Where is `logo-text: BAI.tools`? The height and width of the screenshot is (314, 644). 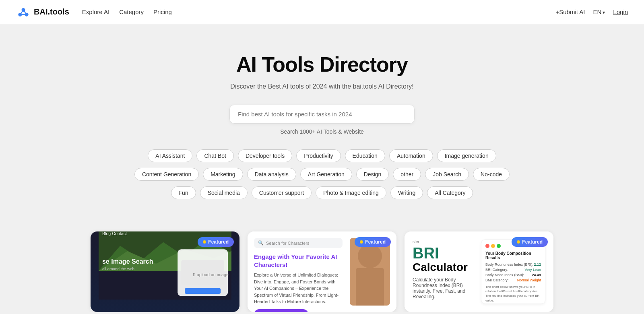 logo-text: BAI.tools is located at coordinates (52, 12).